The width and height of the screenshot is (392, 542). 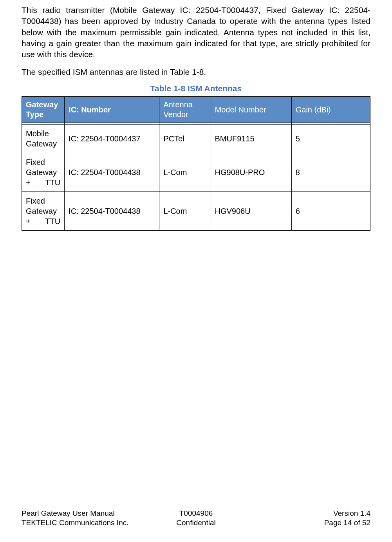 What do you see at coordinates (331, 110) in the screenshot?
I see `th-gain: Gain (dBi)` at bounding box center [331, 110].